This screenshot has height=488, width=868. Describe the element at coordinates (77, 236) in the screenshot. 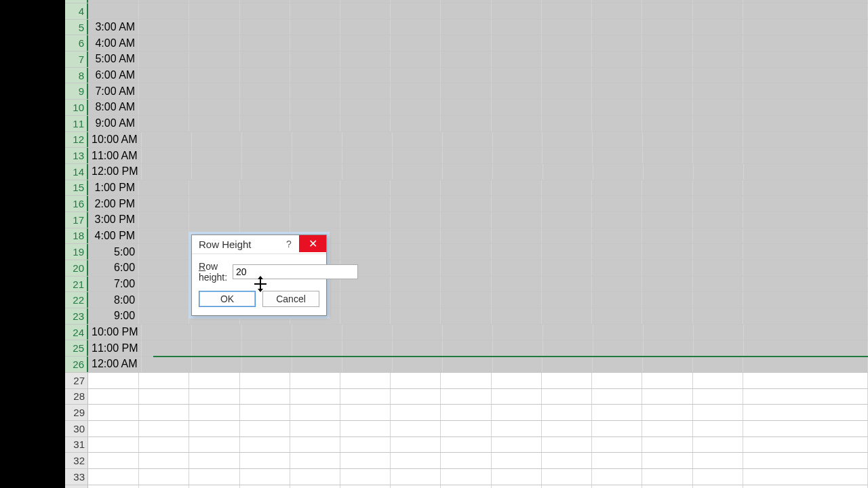

I see `row-header: 18` at that location.